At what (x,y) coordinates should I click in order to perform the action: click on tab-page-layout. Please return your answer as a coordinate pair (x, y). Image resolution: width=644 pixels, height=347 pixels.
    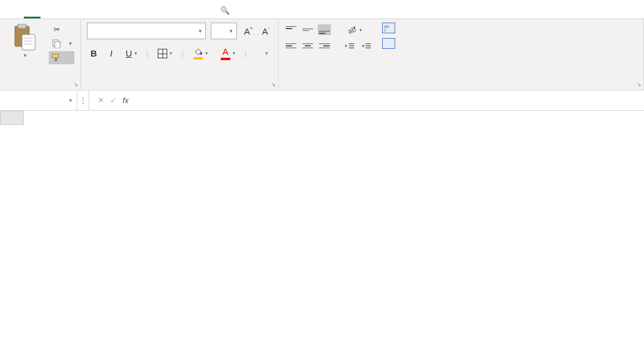
    Looking at the image, I should click on (89, 11).